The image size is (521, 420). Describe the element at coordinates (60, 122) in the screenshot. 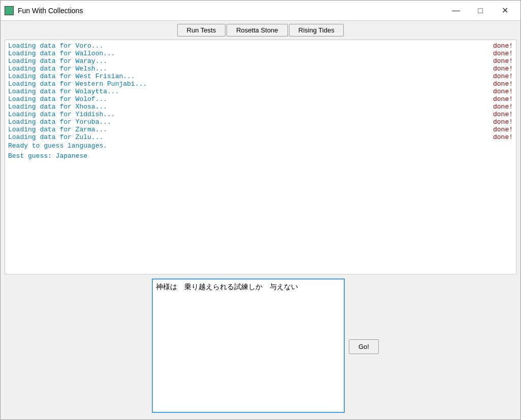

I see `log-loading-text: Loading data for Yoruba...` at that location.